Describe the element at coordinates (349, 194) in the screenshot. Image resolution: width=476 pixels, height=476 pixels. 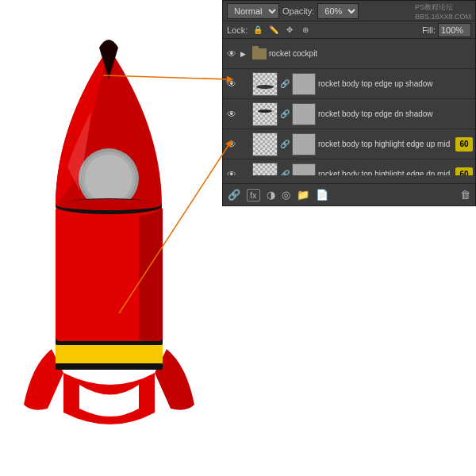
I see `layer-toolbar: 🔗 fx ◑ ◎ 📁 📄 🗑` at that location.